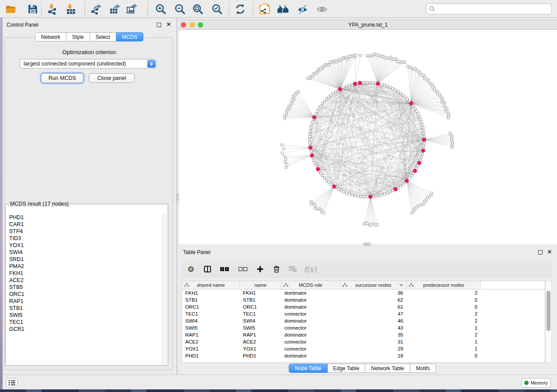  I want to click on zoom-fit-icon, so click(198, 9).